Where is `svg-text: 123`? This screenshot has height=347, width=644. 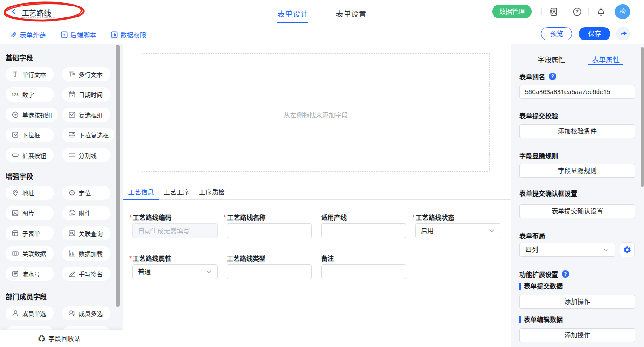 svg-text: 123 is located at coordinates (16, 95).